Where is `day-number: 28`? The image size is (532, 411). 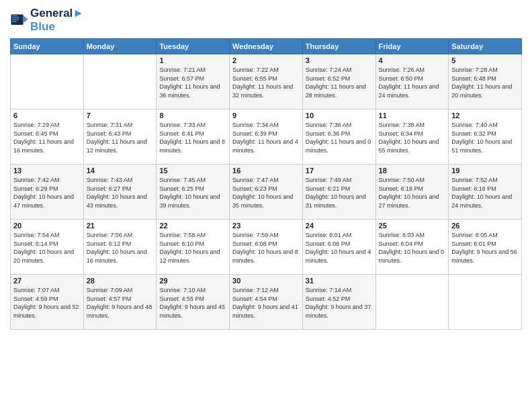 day-number: 28 is located at coordinates (120, 281).